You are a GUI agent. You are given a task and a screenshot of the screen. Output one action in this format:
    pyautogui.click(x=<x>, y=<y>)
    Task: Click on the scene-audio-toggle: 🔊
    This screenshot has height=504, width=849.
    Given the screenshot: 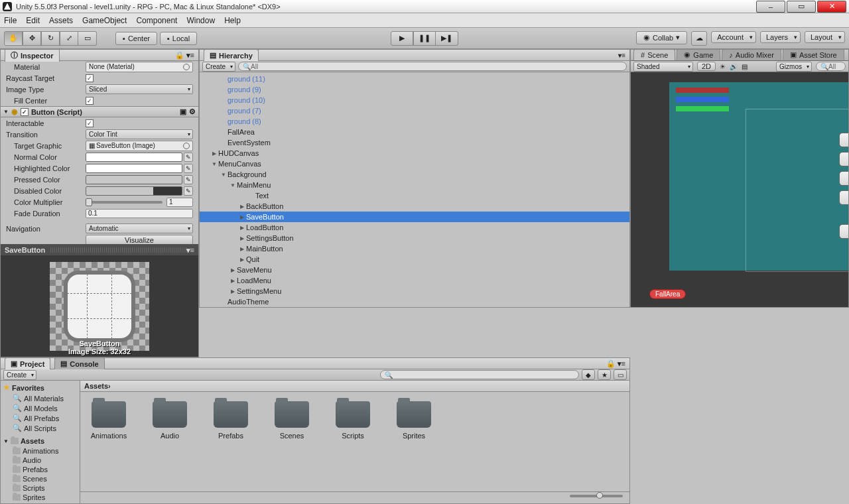 What is the action you would take?
    pyautogui.click(x=734, y=66)
    